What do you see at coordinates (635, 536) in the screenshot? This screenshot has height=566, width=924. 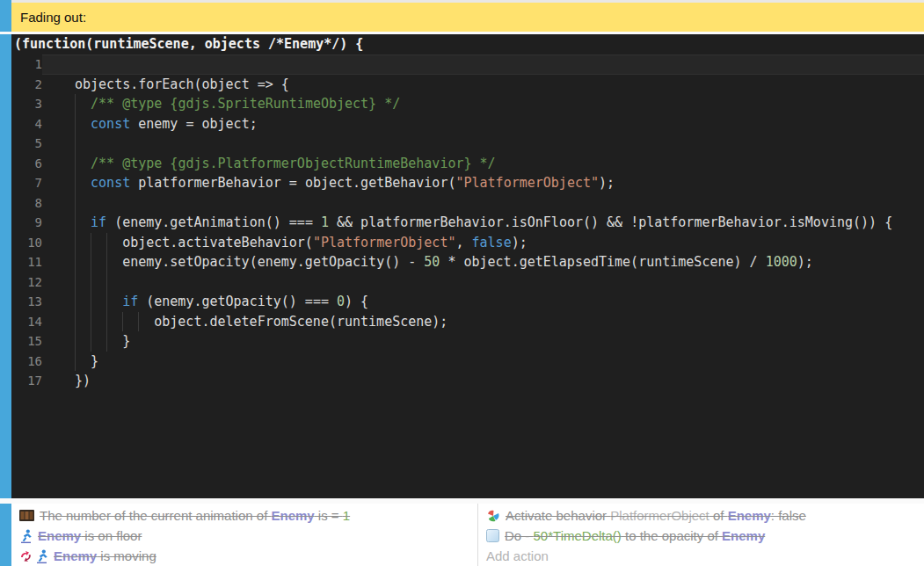 I see `action-text: Do - 50*TimeDelta() to the opacity of En…` at bounding box center [635, 536].